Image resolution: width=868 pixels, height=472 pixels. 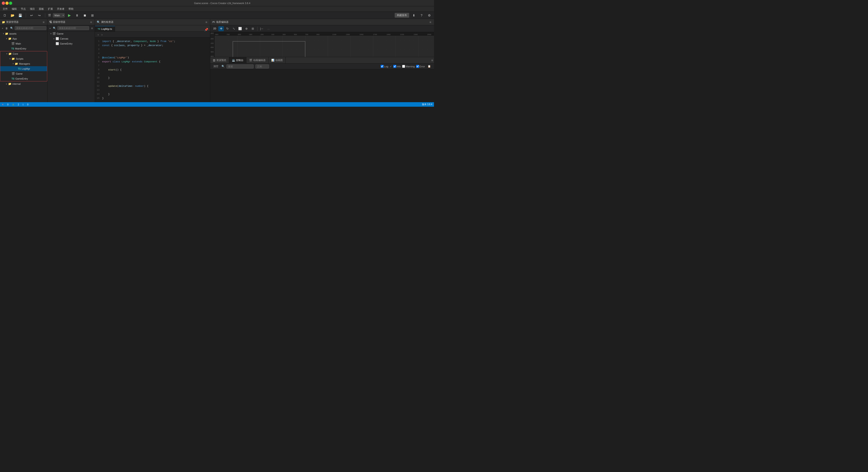 What do you see at coordinates (24, 49) in the screenshot?
I see `tree-item-mainentry: ▸ TS MainEntry` at bounding box center [24, 49].